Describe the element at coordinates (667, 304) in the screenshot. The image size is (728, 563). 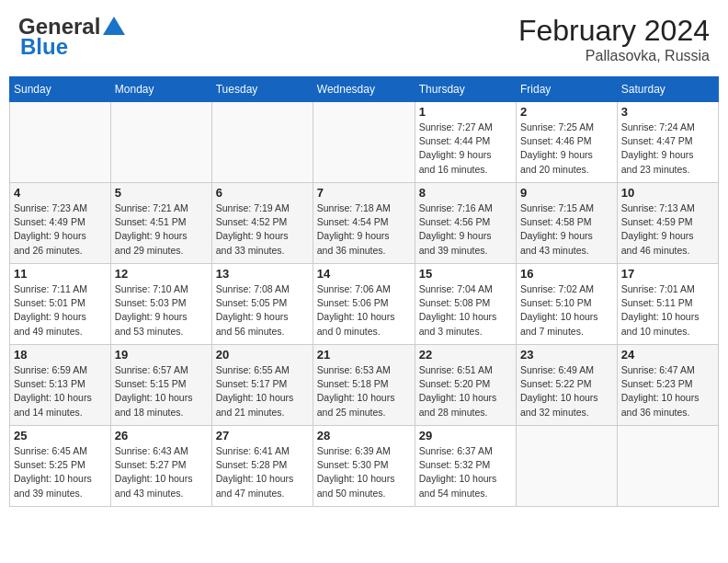
I see `calendar-cell: 17Sunrise: 7:01 AM Sunset: 5:11 PM Dayli…` at that location.